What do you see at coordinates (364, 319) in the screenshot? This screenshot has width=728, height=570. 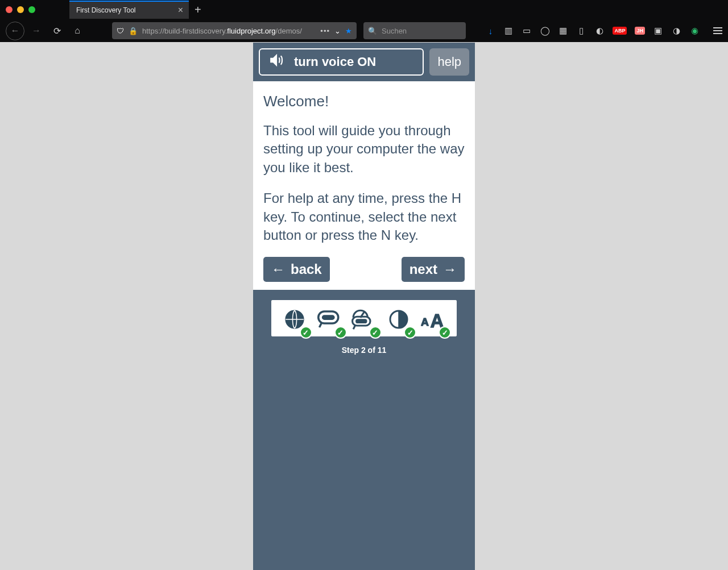 I see `progress-speech-rate-icon: ✓` at bounding box center [364, 319].